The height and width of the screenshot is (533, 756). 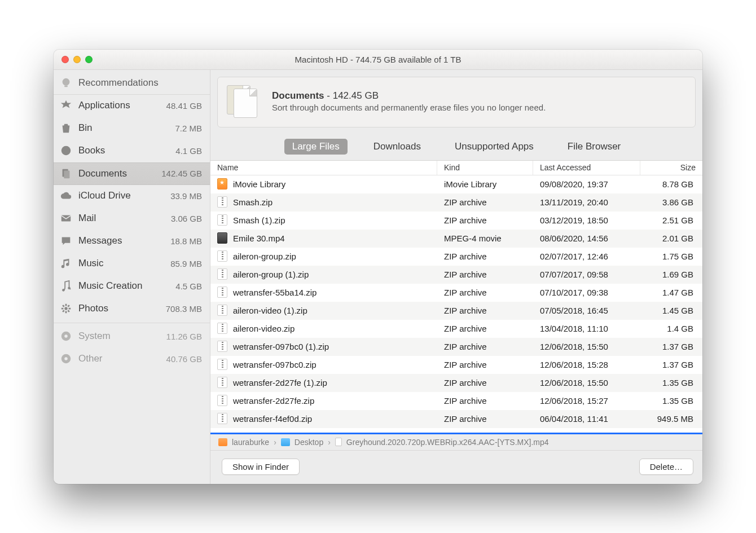 What do you see at coordinates (132, 83) in the screenshot?
I see `sidebar-item-recommendations: Recommendations` at bounding box center [132, 83].